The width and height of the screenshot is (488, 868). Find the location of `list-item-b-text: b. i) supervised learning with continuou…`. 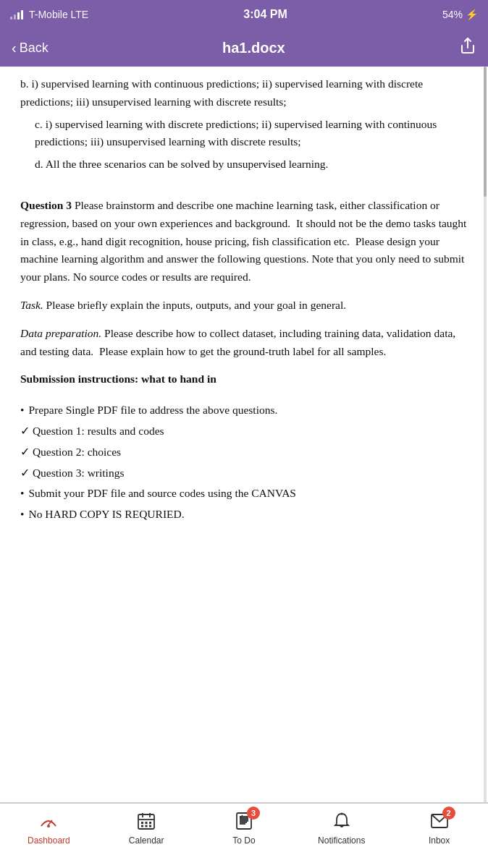

list-item-b-text: b. i) supervised learning with continuou… is located at coordinates (223, 93).